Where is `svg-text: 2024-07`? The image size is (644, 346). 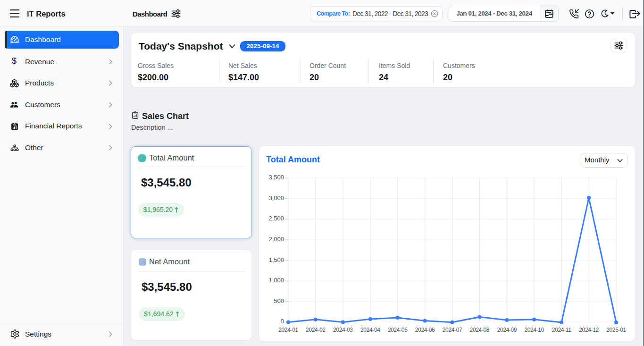
svg-text: 2024-07 is located at coordinates (452, 330).